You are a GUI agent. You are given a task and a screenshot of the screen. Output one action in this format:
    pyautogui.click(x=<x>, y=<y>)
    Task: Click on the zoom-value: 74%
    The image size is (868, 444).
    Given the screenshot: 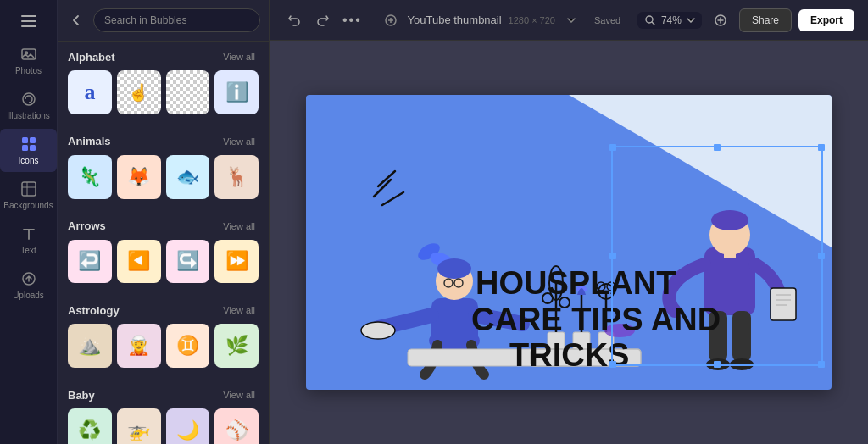 What is the action you would take?
    pyautogui.click(x=671, y=20)
    